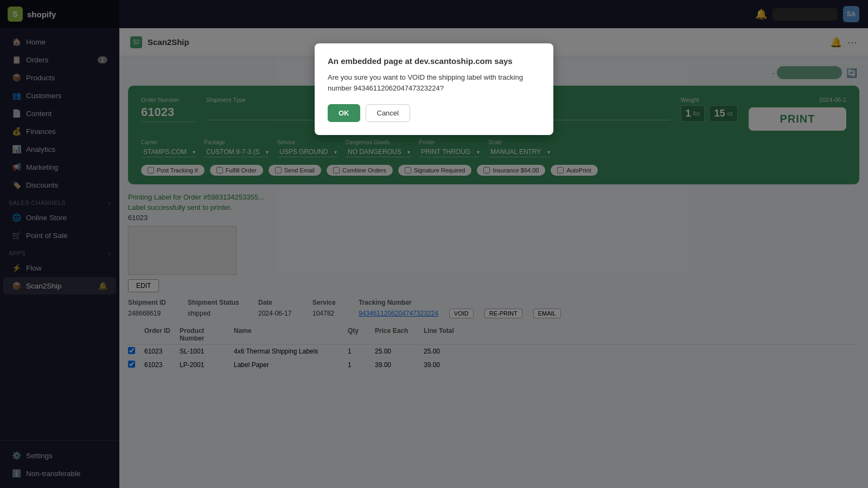 Image resolution: width=868 pixels, height=488 pixels. I want to click on modal-ok-button: OK, so click(344, 113).